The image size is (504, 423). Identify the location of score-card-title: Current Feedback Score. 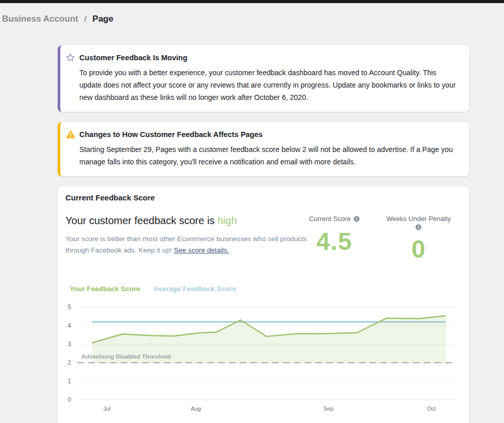
(261, 198).